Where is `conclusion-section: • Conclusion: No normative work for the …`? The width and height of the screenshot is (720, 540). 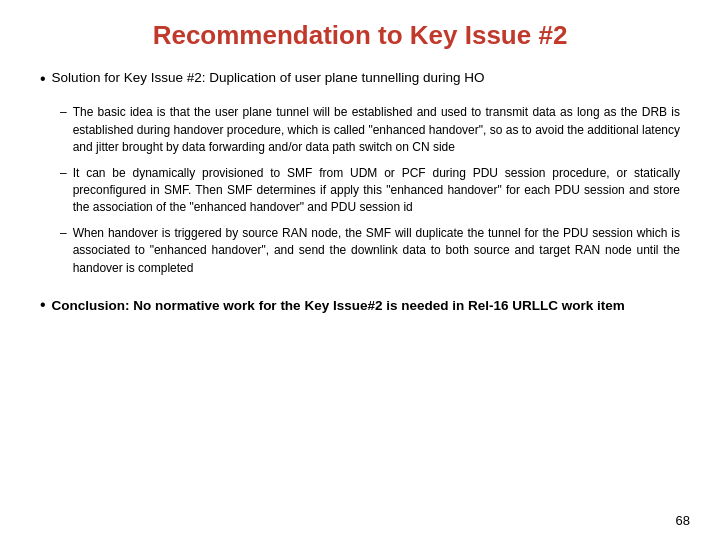 conclusion-section: • Conclusion: No normative work for the … is located at coordinates (360, 306).